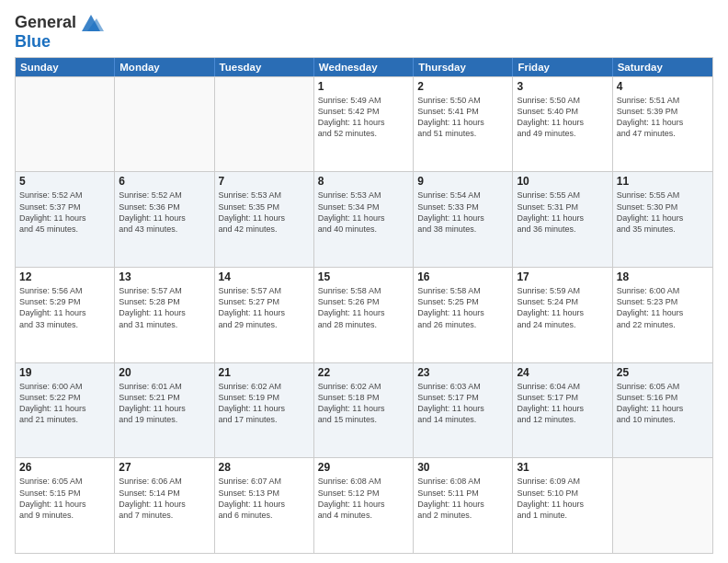 The width and height of the screenshot is (728, 563). Describe the element at coordinates (463, 315) in the screenshot. I see `calendar-cell-day-16: 16Sunrise: 5:58 AM Sunset: 5:25 PM Dayli…` at that location.